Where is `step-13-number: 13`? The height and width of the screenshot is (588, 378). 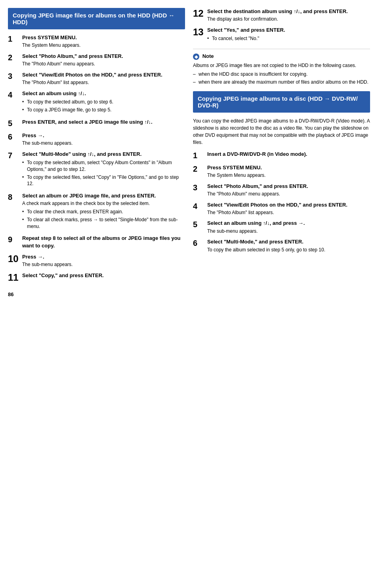 step-13-number: 13 is located at coordinates (199, 33).